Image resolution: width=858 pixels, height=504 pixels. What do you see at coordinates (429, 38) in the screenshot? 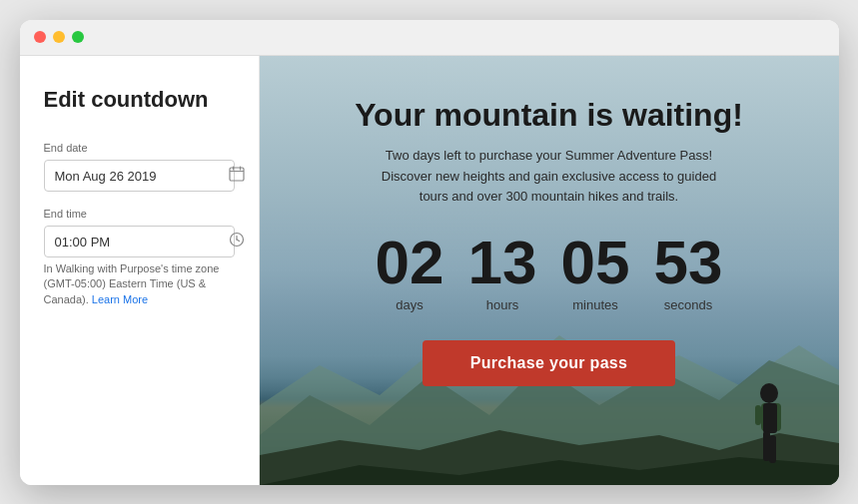
I see `browser-titlebar` at bounding box center [429, 38].